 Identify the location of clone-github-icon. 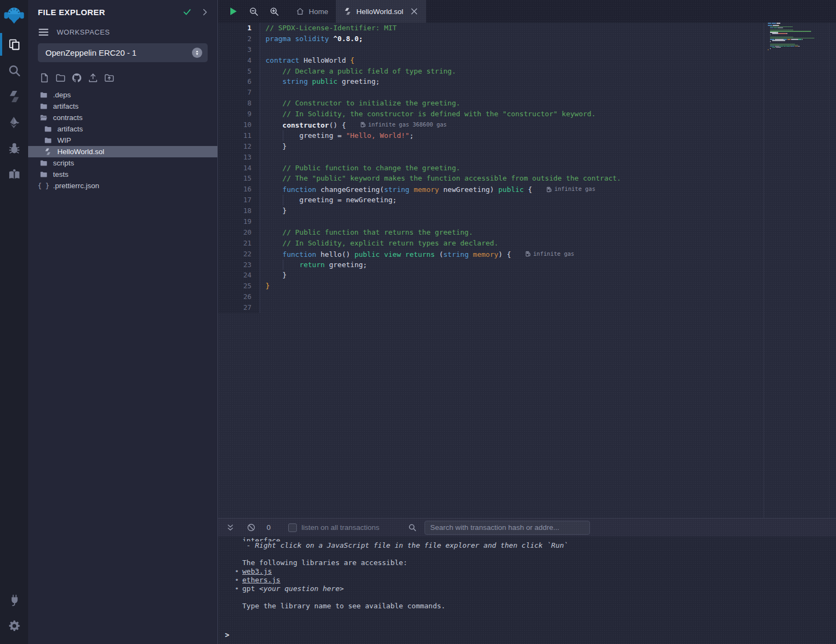
(77, 78).